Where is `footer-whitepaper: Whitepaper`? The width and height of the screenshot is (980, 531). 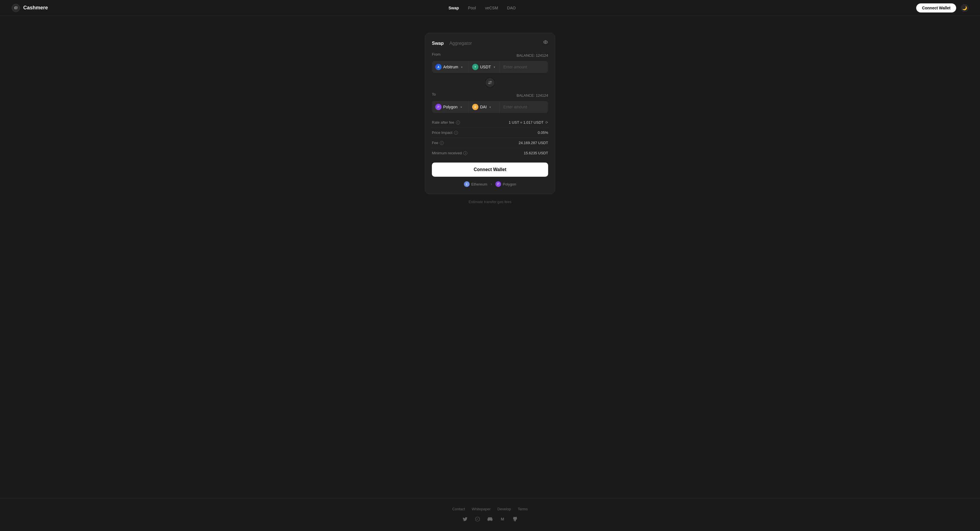 footer-whitepaper: Whitepaper is located at coordinates (481, 509).